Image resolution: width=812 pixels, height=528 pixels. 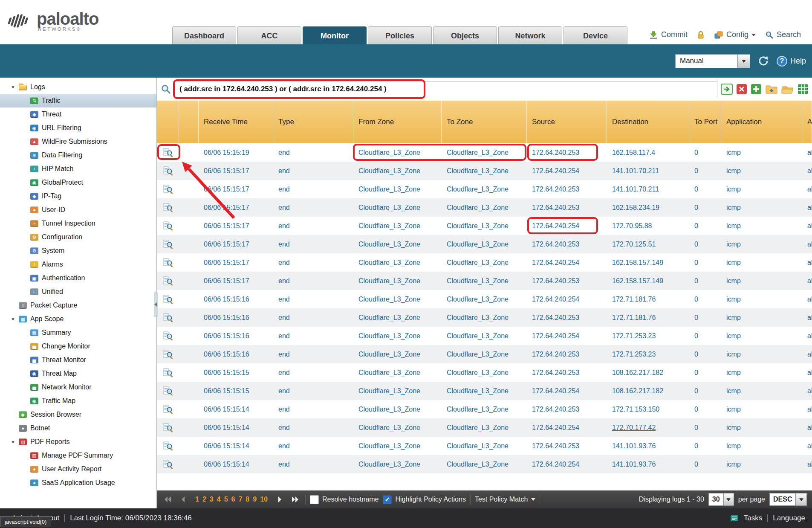 I want to click on cell-destination: 141.101.70.211, so click(x=648, y=171).